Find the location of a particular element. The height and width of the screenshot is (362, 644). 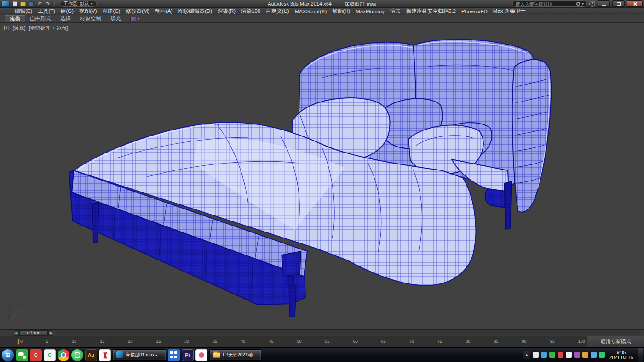

next-frame-button: ▶ is located at coordinates (51, 333).